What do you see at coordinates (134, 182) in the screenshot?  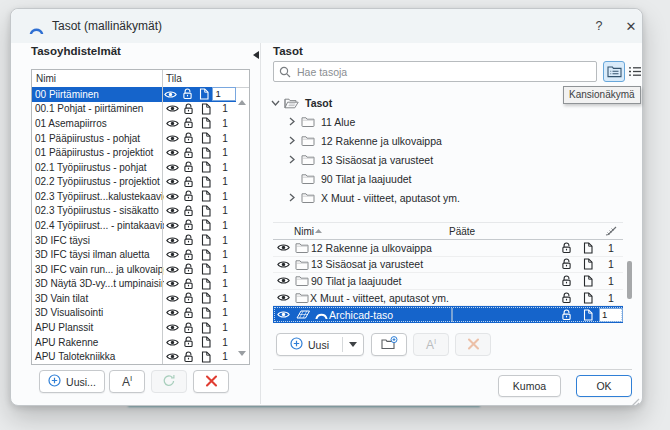 I see `layer-combination-row: 02.2 Työpiirustus - projektiot 1` at bounding box center [134, 182].